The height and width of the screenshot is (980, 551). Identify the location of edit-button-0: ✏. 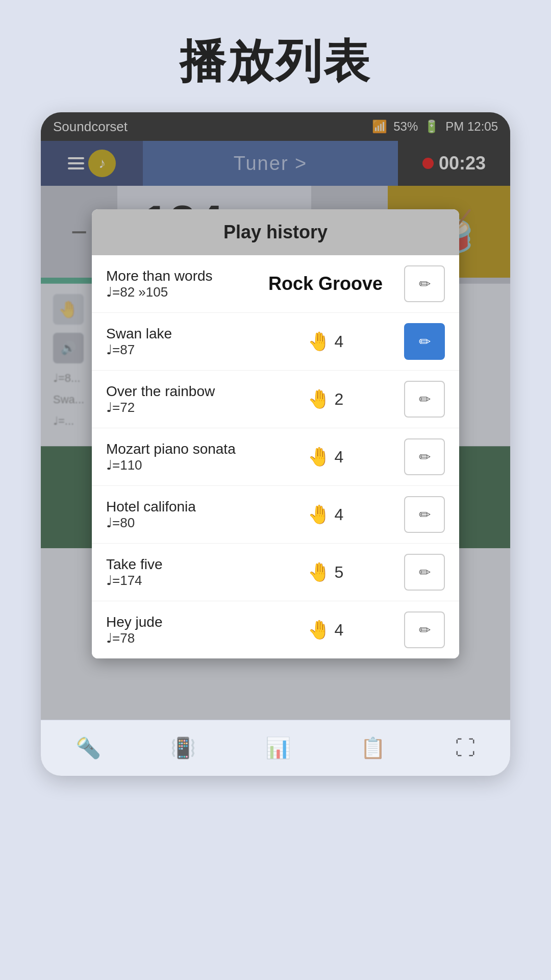
(424, 284).